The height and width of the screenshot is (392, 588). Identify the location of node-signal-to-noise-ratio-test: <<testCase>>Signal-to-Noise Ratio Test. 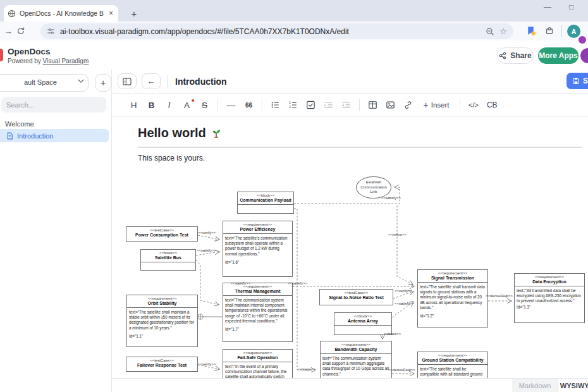
(357, 297).